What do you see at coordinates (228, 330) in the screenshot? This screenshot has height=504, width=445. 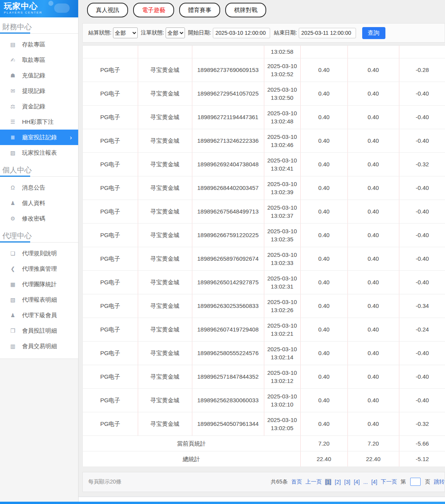 I see `cell-order-id: 1898962607419729408` at bounding box center [228, 330].